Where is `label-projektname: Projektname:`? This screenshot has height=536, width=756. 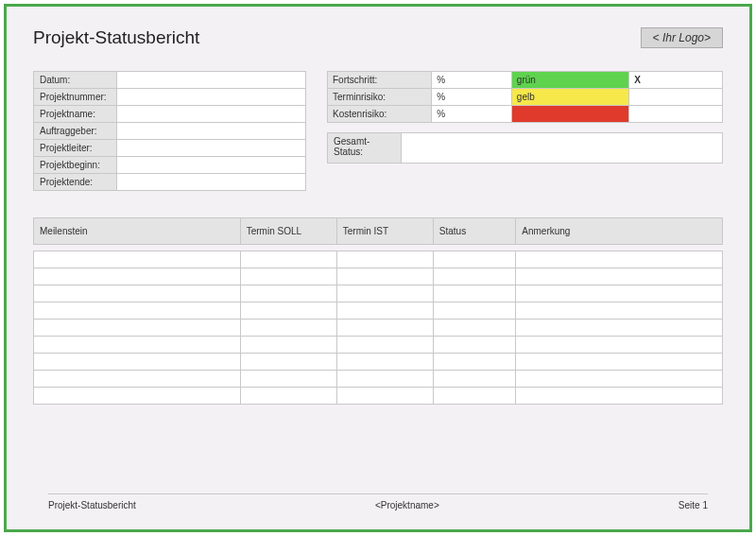 label-projektname: Projektname: is located at coordinates (76, 114).